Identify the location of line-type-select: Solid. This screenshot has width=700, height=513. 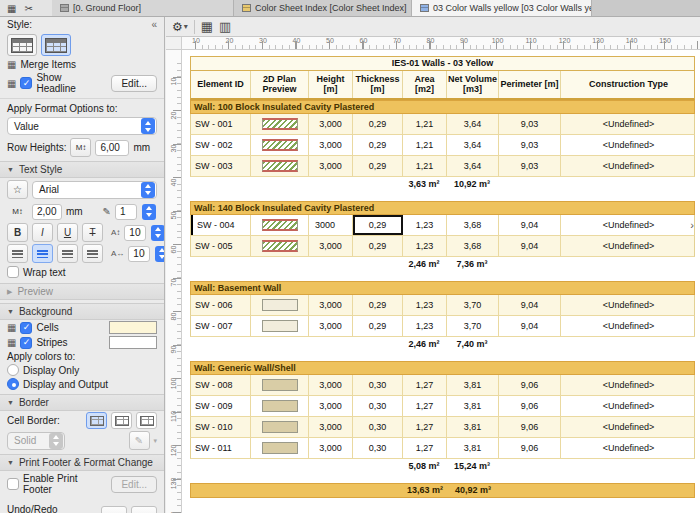
(36, 441).